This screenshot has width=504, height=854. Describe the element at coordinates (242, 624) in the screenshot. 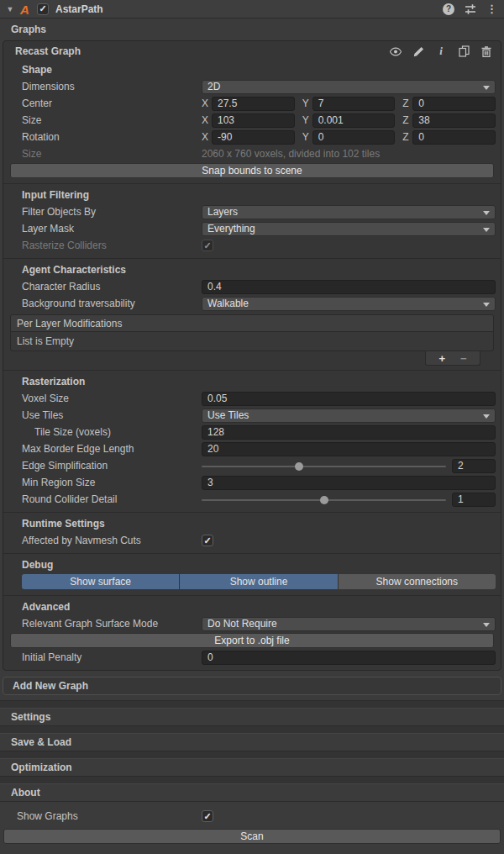

I see `relevant-graph-surface-mode-value: Do Not Require` at that location.